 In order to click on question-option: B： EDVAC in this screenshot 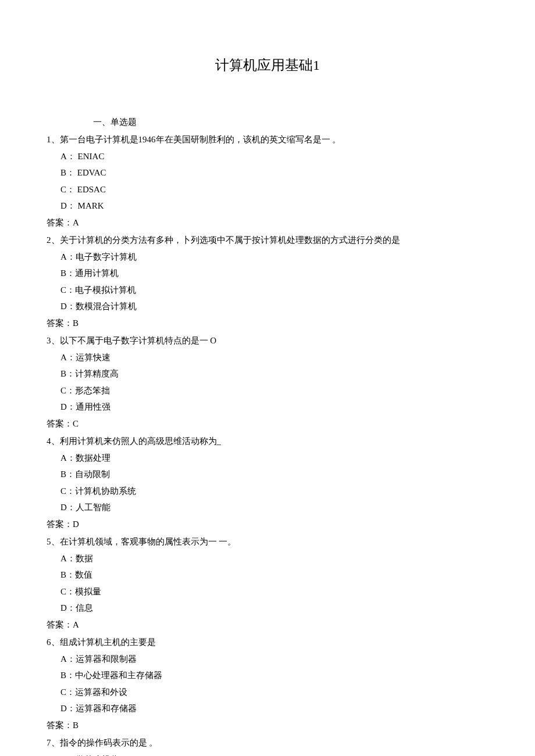, I will do `click(268, 173)`.